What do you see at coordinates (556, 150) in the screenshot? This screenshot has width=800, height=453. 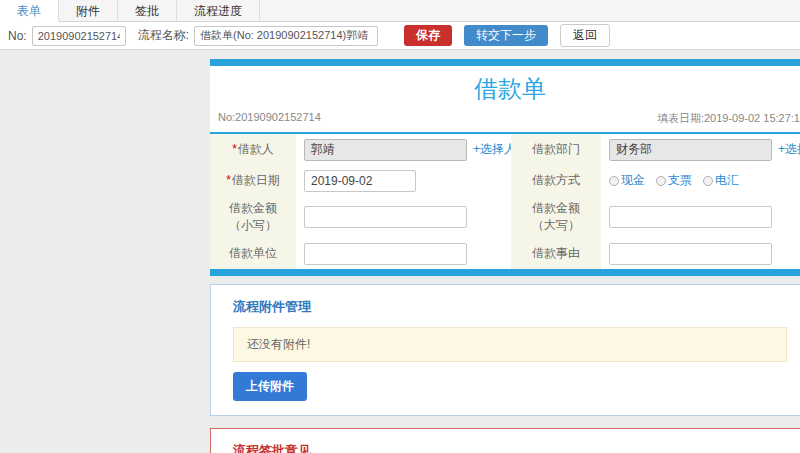 I see `department-label: 借款部门` at bounding box center [556, 150].